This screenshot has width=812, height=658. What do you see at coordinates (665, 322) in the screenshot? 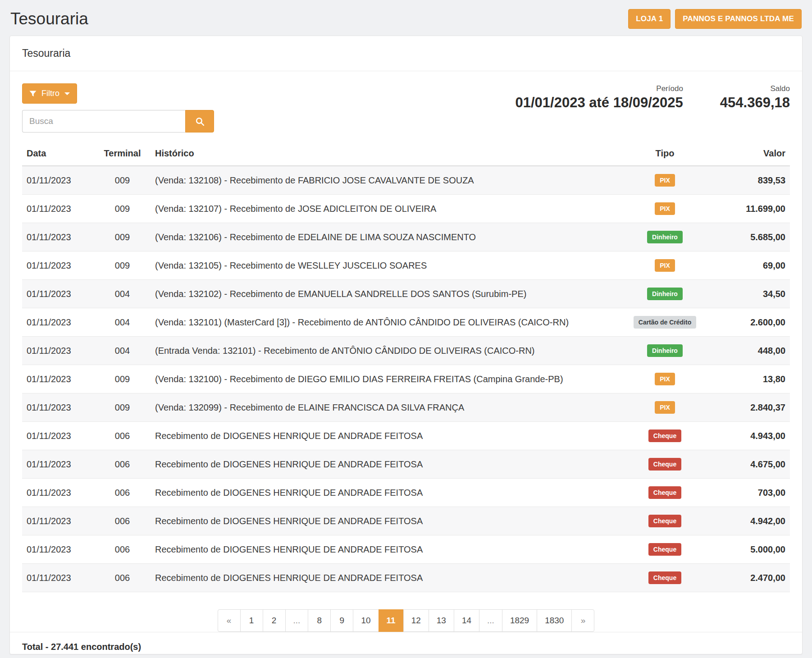
I see `payment-type-badge: Cartão de Crédito` at bounding box center [665, 322].